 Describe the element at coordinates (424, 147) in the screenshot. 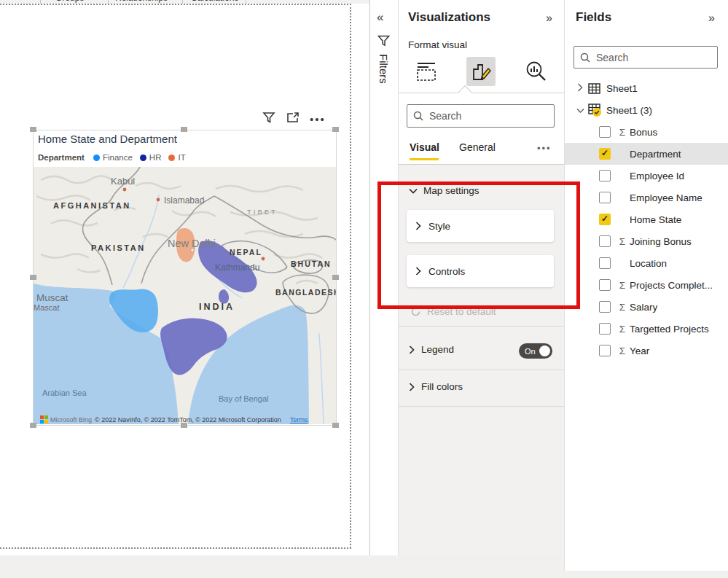

I see `tab-visual: Visual` at that location.